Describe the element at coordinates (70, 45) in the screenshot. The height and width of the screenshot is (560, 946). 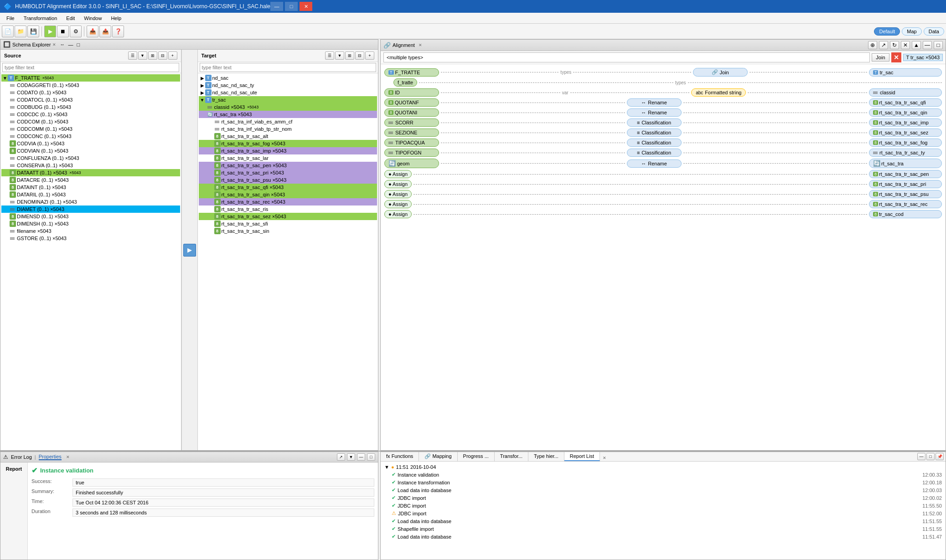
I see `schema-explorer-minimize: —` at that location.